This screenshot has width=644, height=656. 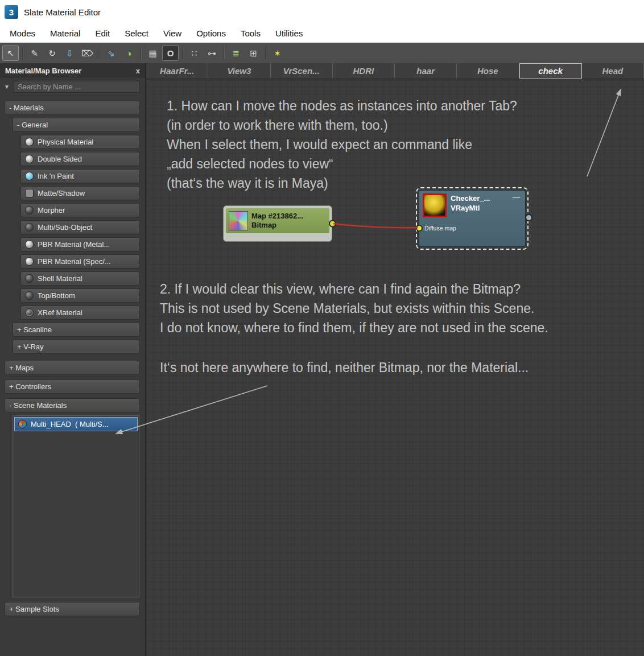 I want to click on tab-check-active: check, so click(x=551, y=71).